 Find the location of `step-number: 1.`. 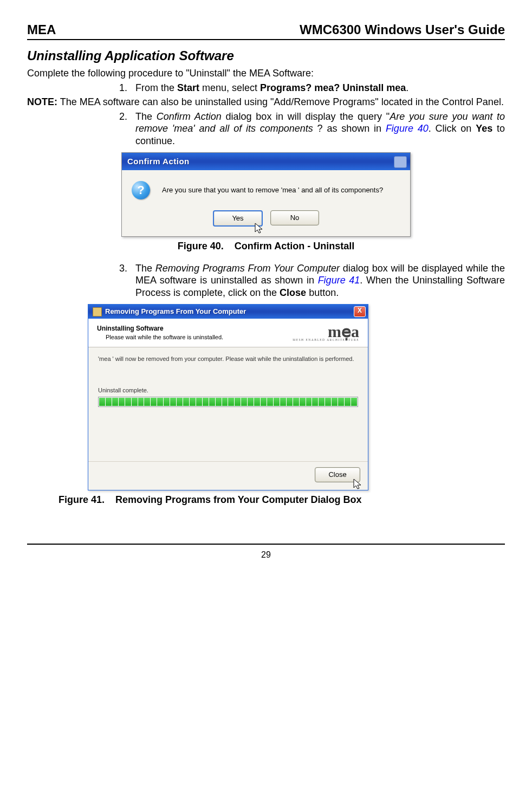

step-number: 1. is located at coordinates (127, 88).